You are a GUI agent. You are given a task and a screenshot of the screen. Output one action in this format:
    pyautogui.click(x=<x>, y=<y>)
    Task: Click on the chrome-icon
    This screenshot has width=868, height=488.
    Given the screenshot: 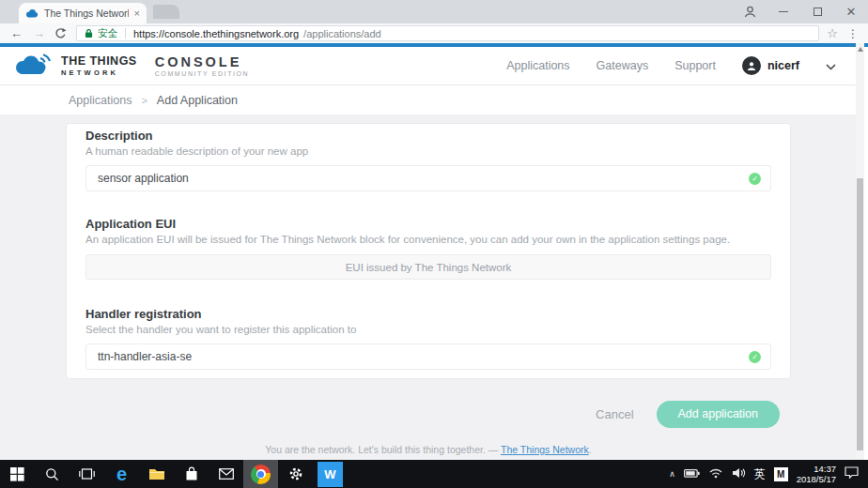 What is the action you would take?
    pyautogui.click(x=261, y=474)
    